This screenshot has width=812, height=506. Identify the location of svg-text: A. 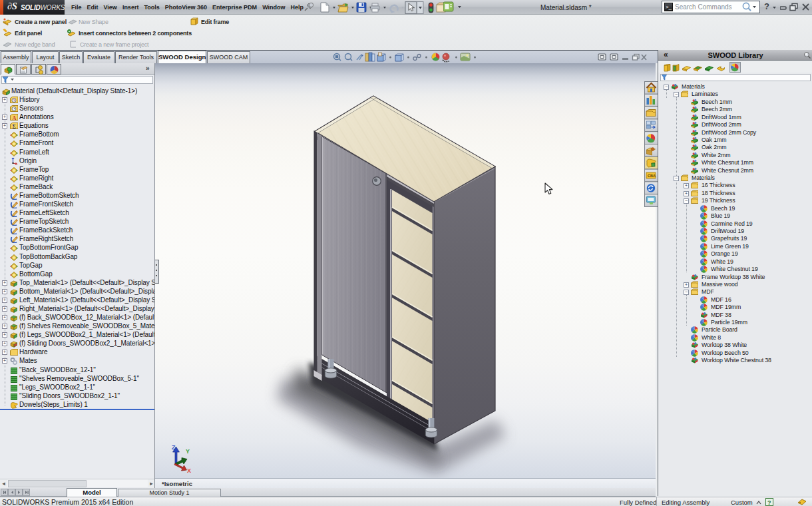
(15, 119).